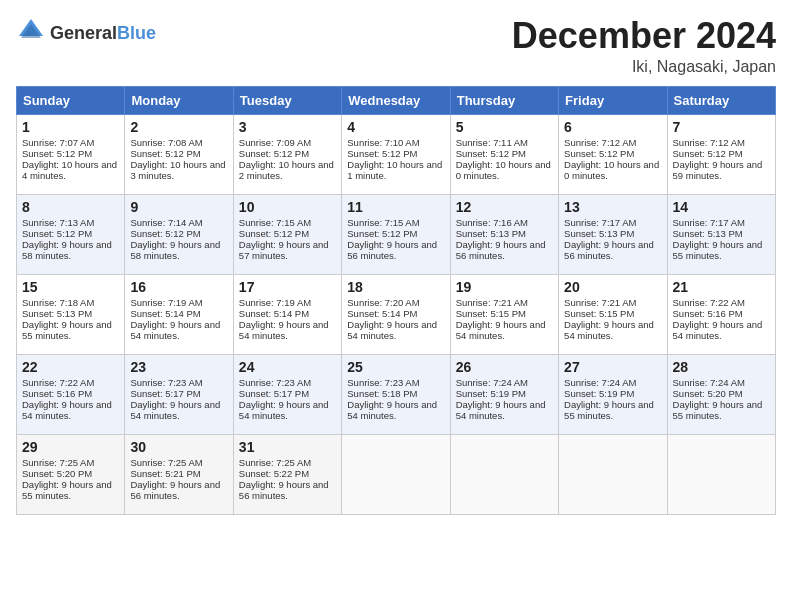  I want to click on day-number: 13, so click(612, 207).